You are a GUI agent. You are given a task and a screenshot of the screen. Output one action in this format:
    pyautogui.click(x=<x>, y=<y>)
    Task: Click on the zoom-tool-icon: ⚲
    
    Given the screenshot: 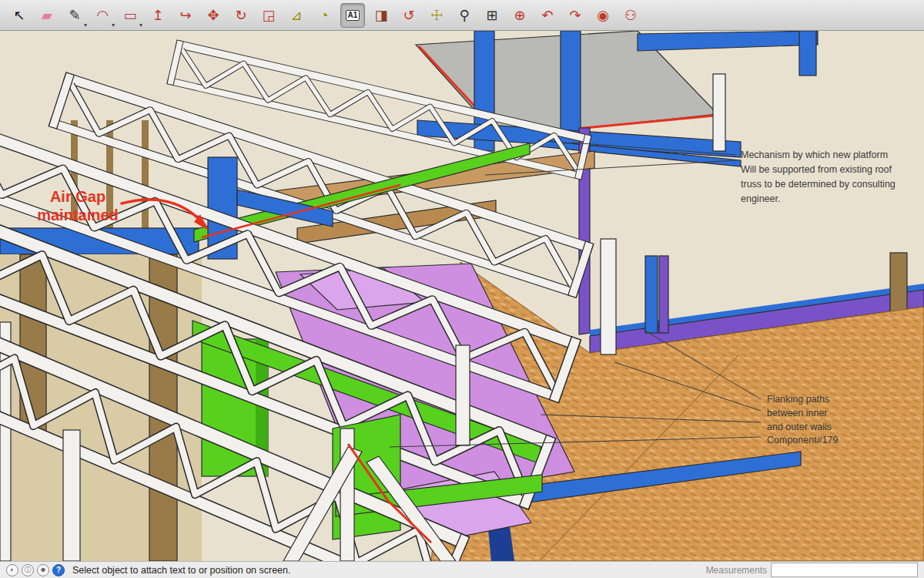 What is the action you would take?
    pyautogui.click(x=464, y=15)
    